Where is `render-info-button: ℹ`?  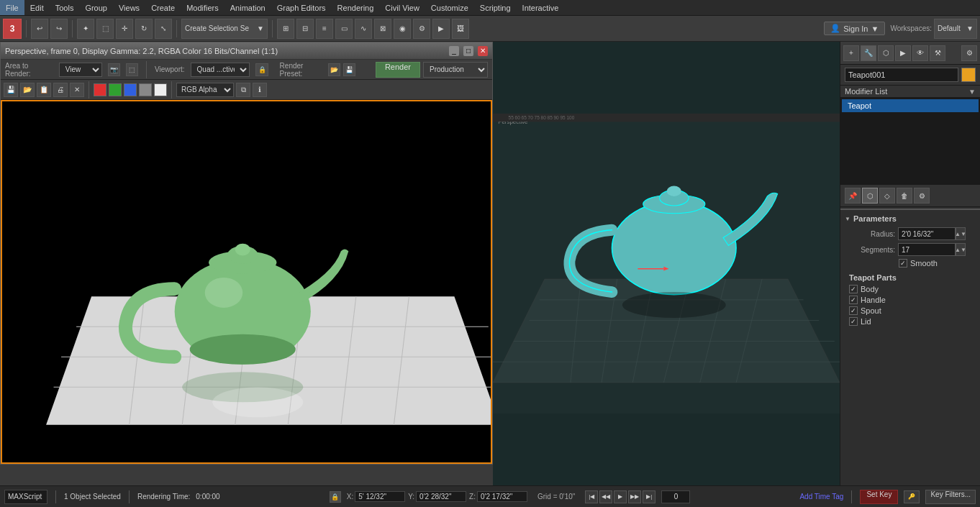 render-info-button: ℹ is located at coordinates (260, 90).